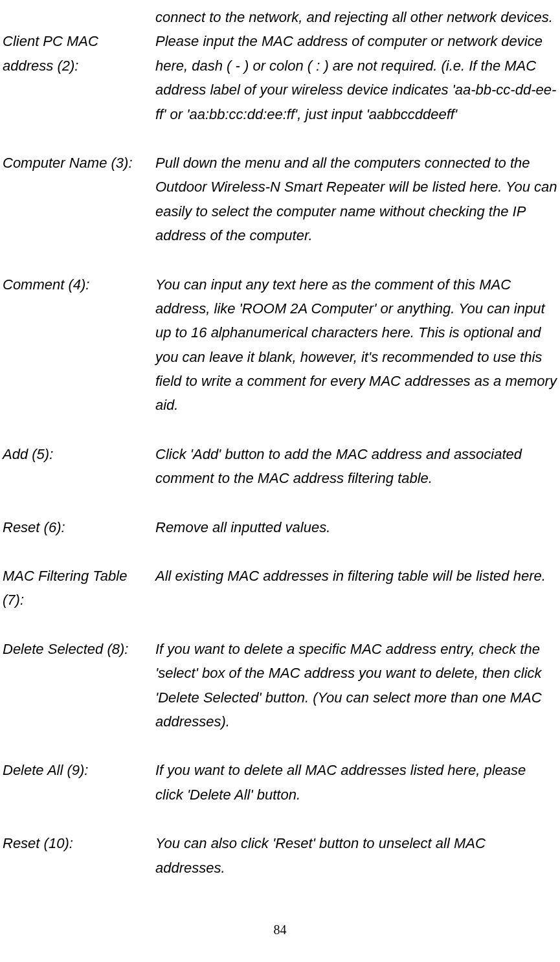 The height and width of the screenshot is (962, 560). What do you see at coordinates (356, 782) in the screenshot?
I see `definition-description: If you want to delete all MAC addresses …` at bounding box center [356, 782].